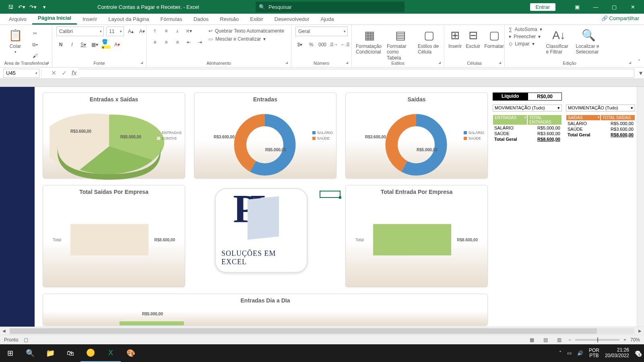 Image resolution: width=644 pixels, height=362 pixels. What do you see at coordinates (526, 29) in the screenshot?
I see `autosum-button: ∑ AutoSoma ▾` at bounding box center [526, 29].